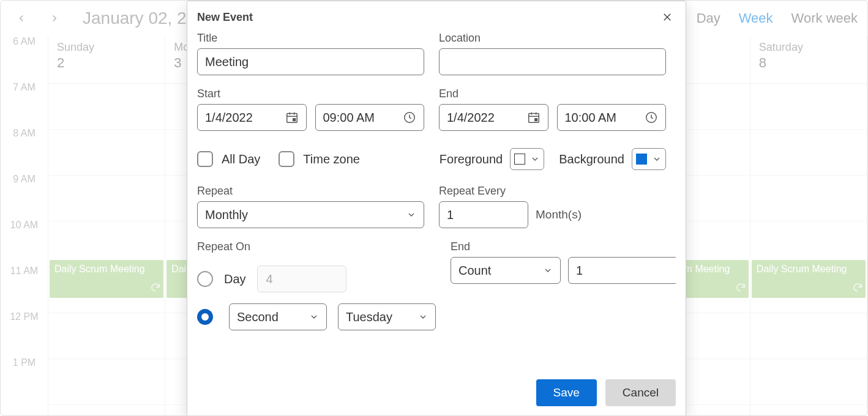 This screenshot has height=416, width=868. What do you see at coordinates (235, 279) in the screenshot?
I see `repeat-on-day-label: Day` at bounding box center [235, 279].